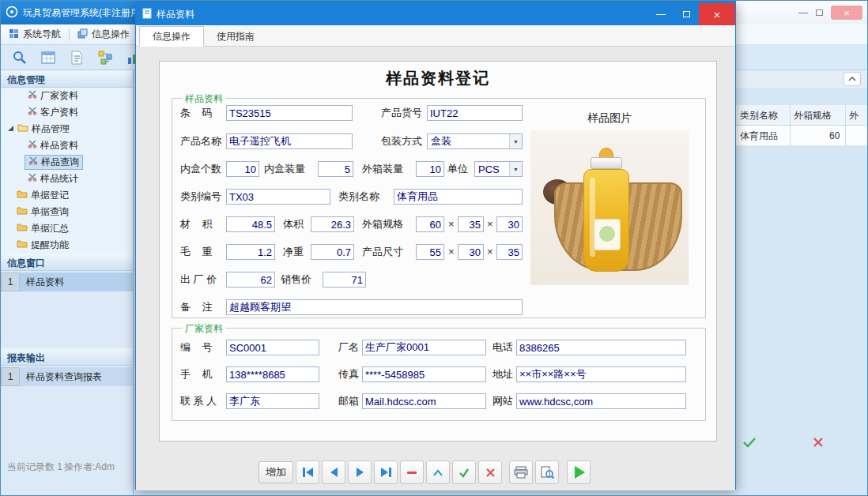 Image resolution: width=868 pixels, height=496 pixels. What do you see at coordinates (438, 472) in the screenshot?
I see `edit-button` at bounding box center [438, 472].